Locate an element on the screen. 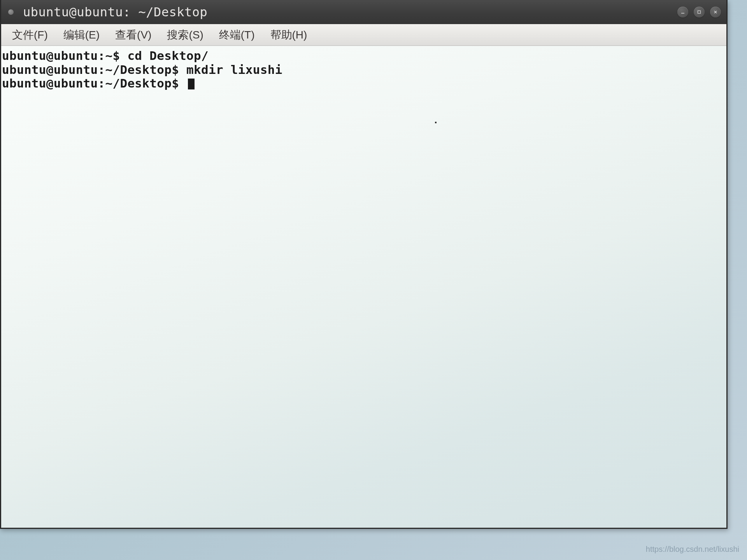 This screenshot has width=747, height=560. title-bar: ubuntu@ubuntu: ~/Desktop is located at coordinates (364, 12).